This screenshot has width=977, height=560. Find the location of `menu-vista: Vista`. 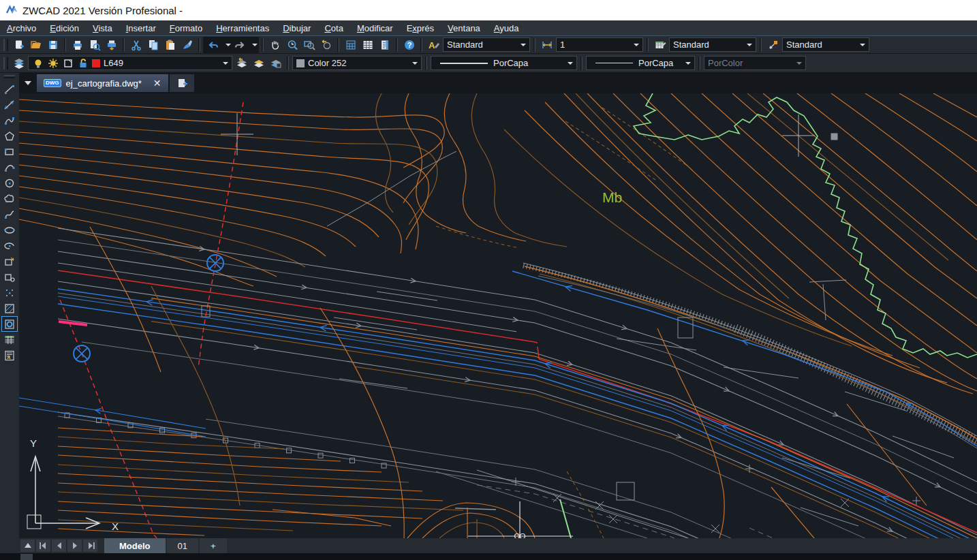

menu-vista: Vista is located at coordinates (102, 29).